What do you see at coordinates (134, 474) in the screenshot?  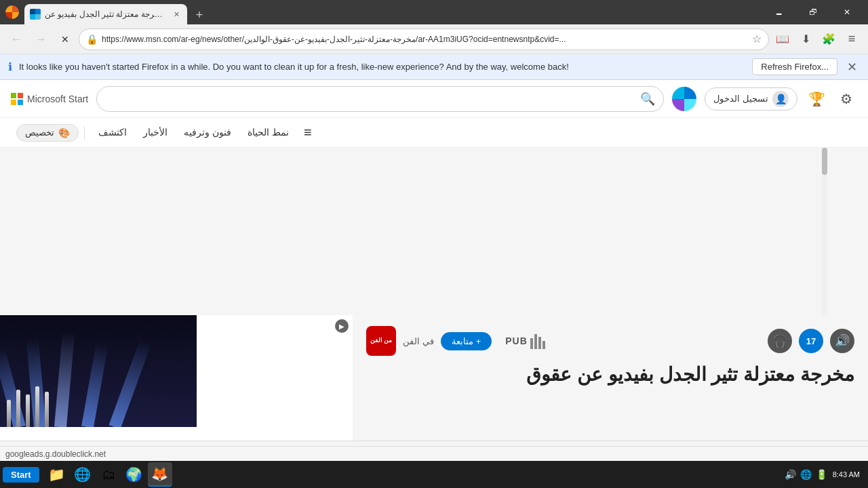 I see `chrome-icon: 🌍` at bounding box center [134, 474].